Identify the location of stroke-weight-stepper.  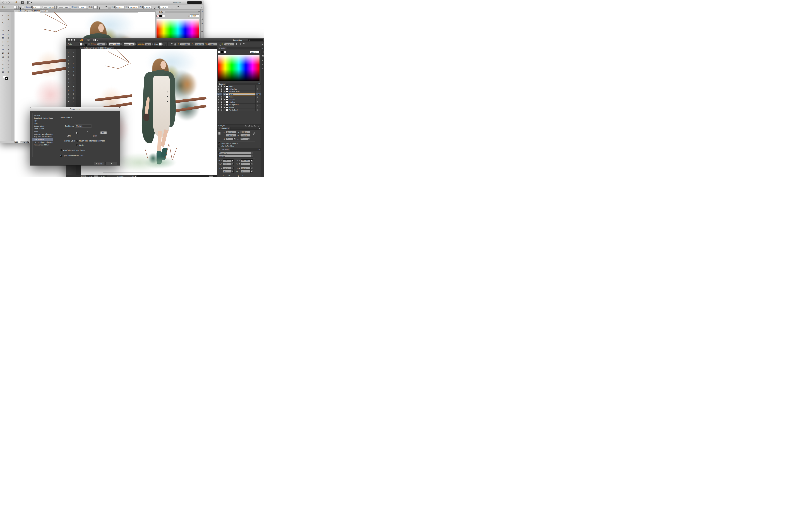
(97, 44).